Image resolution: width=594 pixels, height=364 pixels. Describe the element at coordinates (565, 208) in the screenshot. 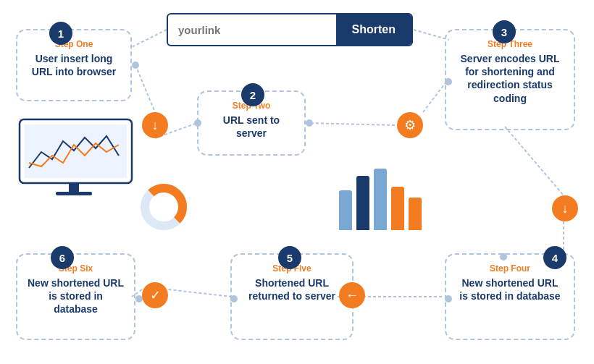

I see `arrow-down-2: ↓` at that location.